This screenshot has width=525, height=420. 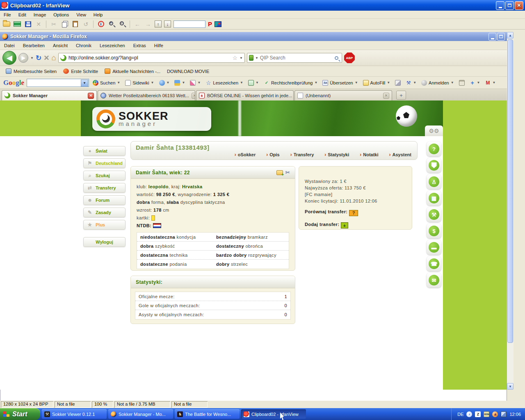 What do you see at coordinates (75, 24) in the screenshot?
I see `paste-icon` at bounding box center [75, 24].